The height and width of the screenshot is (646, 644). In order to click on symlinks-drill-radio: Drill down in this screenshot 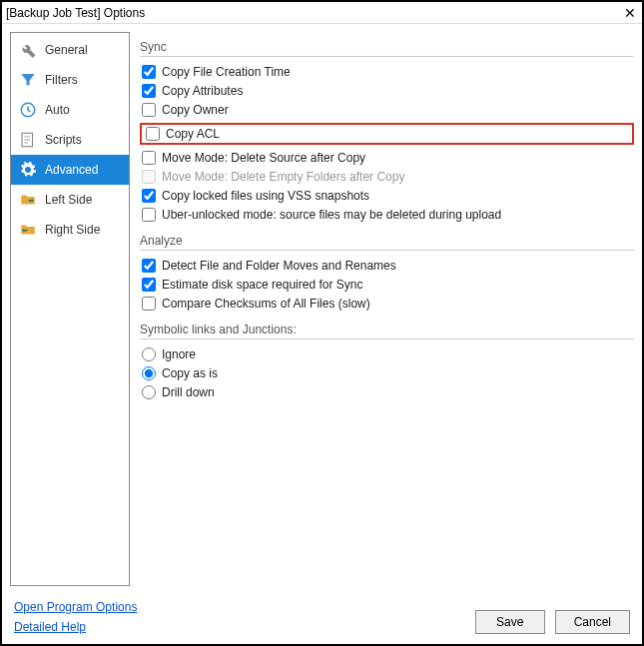, I will do `click(387, 392)`.